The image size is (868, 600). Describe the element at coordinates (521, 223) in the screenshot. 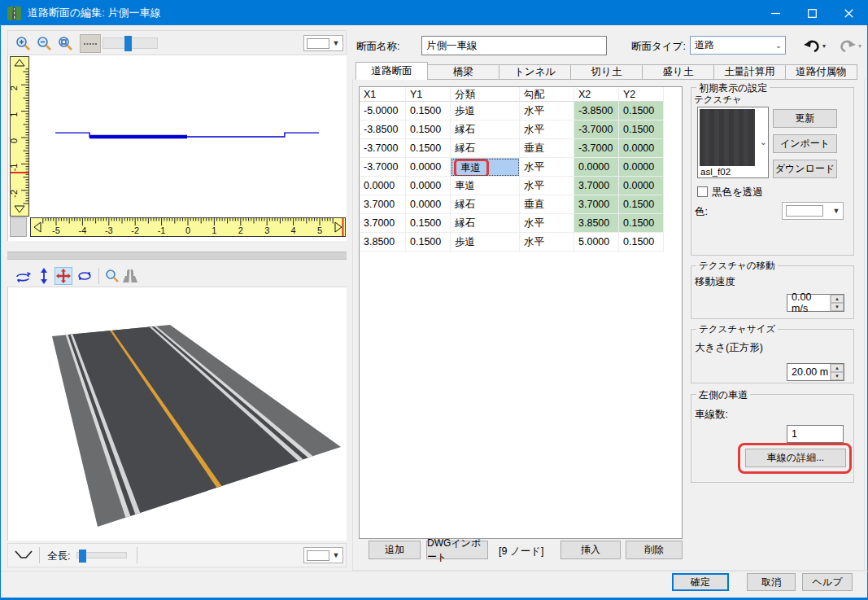

I see `table-row-6: 3.70000.1500縁石水平3.85000.1500` at that location.